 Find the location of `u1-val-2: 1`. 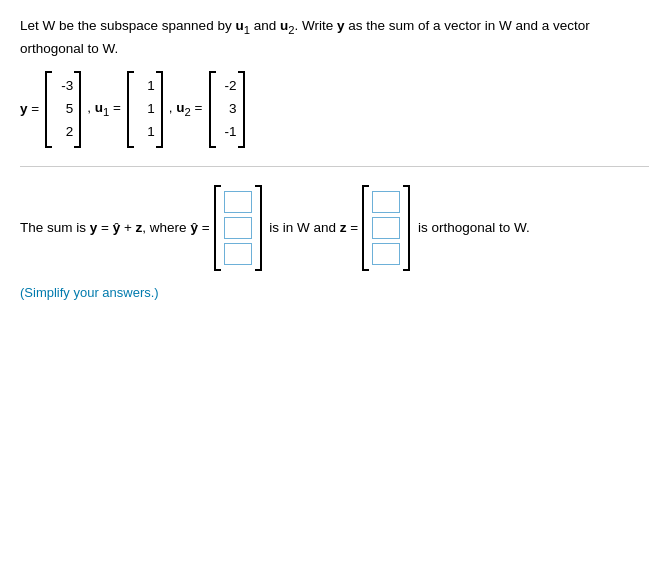

u1-val-2: 1 is located at coordinates (145, 110).